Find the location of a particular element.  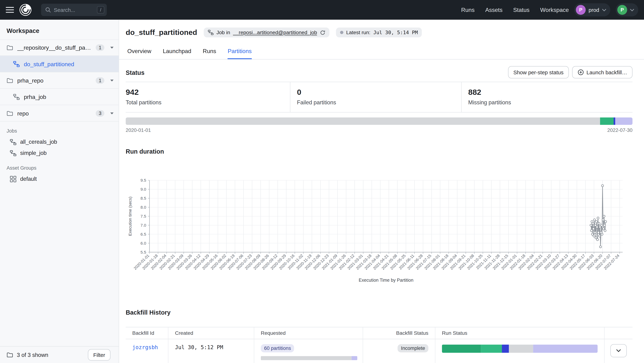

col-header-backfill-id: Backfill Id is located at coordinates (147, 334).